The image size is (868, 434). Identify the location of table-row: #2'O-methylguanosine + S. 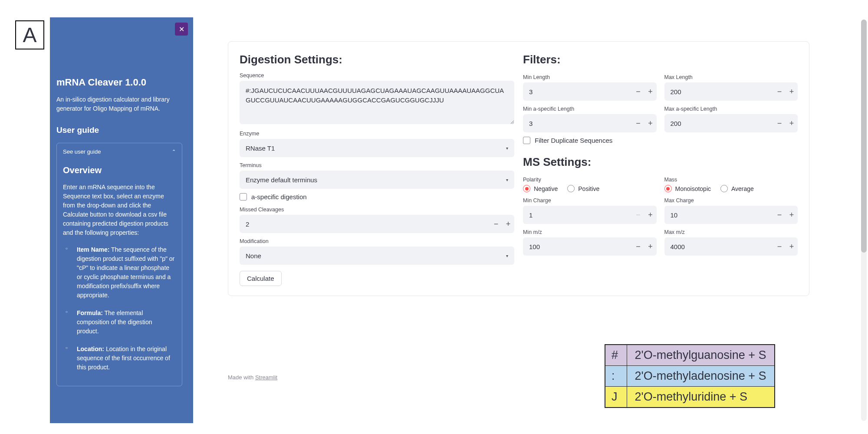
(690, 355).